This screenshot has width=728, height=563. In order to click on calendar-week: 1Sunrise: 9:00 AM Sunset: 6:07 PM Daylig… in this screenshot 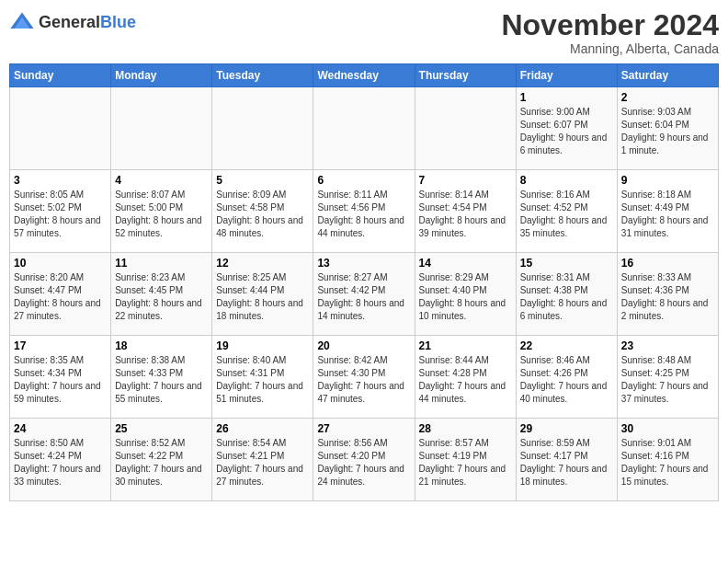, I will do `click(364, 129)`.